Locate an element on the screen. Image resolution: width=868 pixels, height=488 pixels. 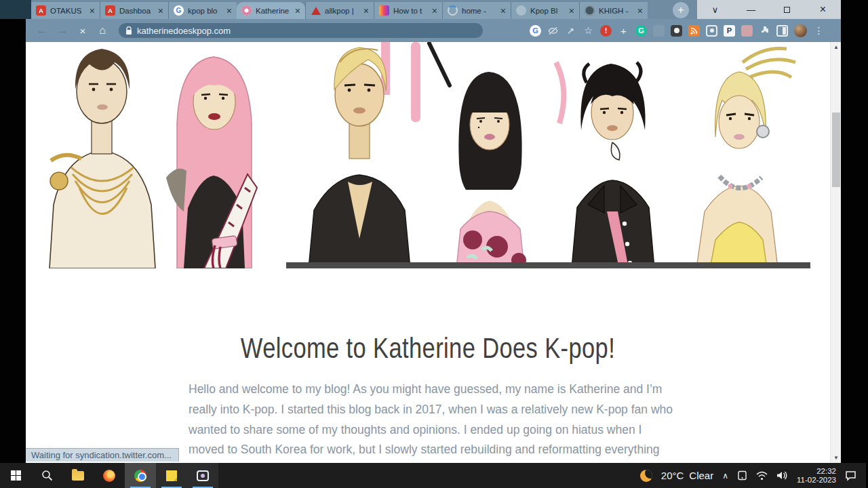
eye-slash-icon is located at coordinates (553, 31).